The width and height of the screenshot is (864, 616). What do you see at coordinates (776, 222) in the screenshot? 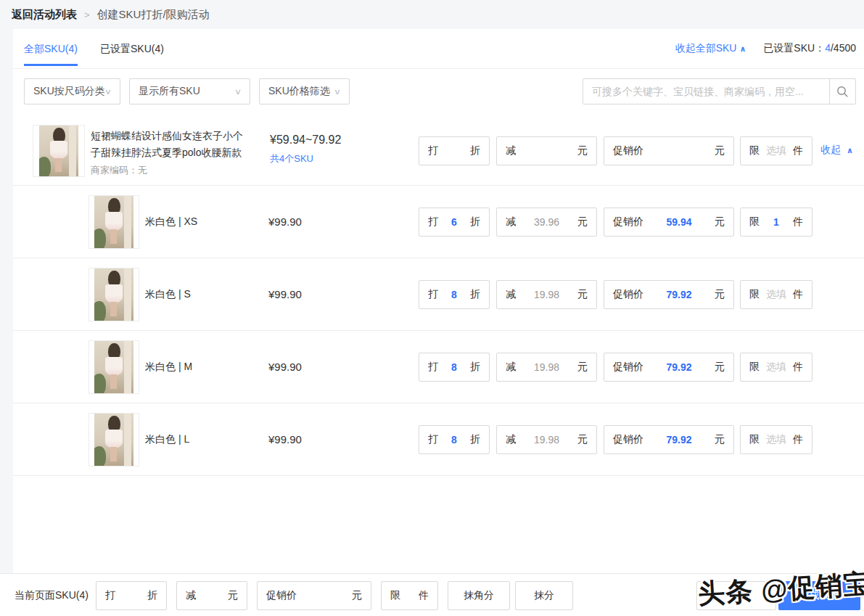
I see `limit-value: 1` at bounding box center [776, 222].